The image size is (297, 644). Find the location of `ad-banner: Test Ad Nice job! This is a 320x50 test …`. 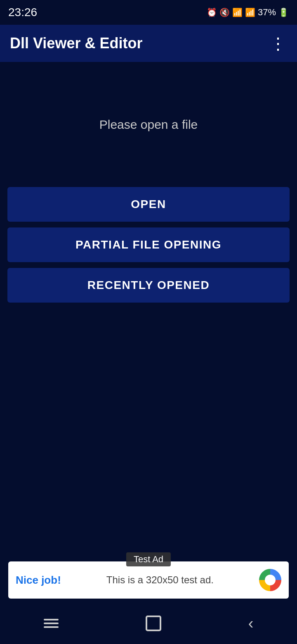

ad-banner: Test Ad Nice job! This is a 320x50 test … is located at coordinates (148, 580).